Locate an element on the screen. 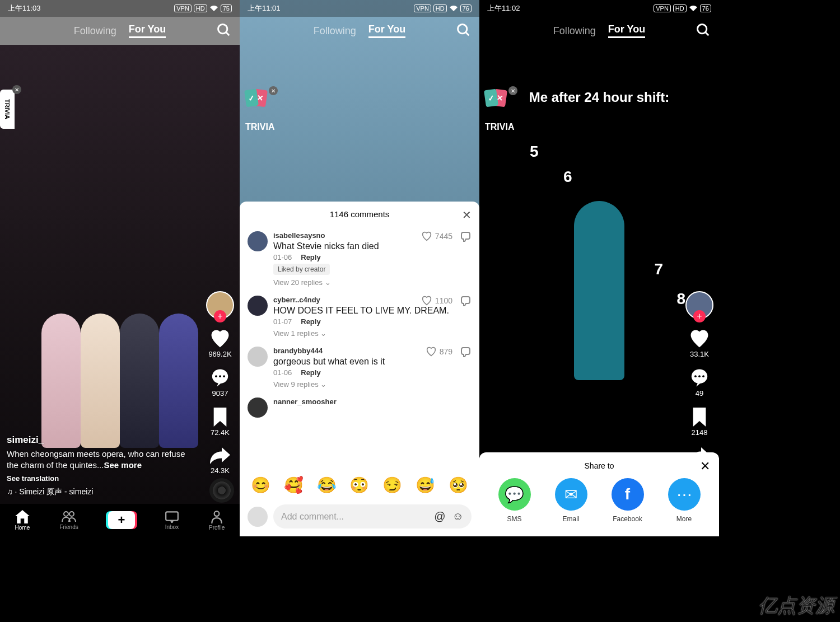 This screenshot has height=622, width=840. username-label: simeizi_ is located at coordinates (101, 440).